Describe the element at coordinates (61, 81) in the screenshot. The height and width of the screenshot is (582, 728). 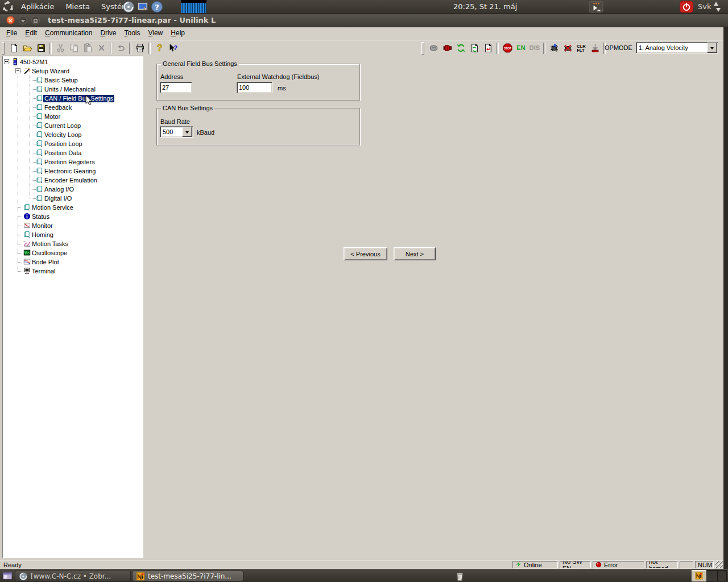
I see `tree-item-label: Basic Setup` at that location.